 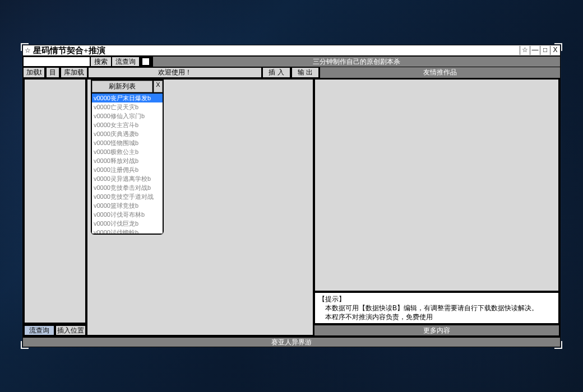 I want to click on scenario-list-panel: 刷新列表 X v0000丧尸末日爆发bv0000亡灵天灾bv0000修仙入宗门b…, so click(x=127, y=157).